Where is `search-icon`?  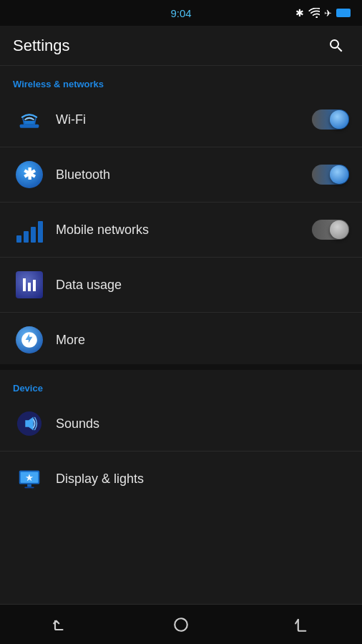 search-icon is located at coordinates (336, 46).